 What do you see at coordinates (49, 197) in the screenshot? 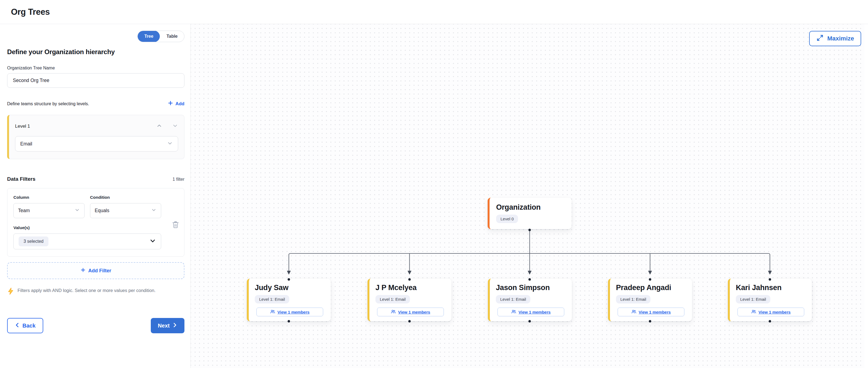
I see `column-label: Column` at bounding box center [49, 197].